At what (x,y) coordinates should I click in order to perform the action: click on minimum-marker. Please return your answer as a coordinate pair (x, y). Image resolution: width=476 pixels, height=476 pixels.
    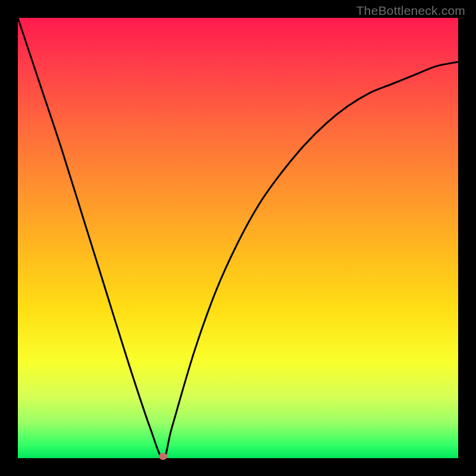
    Looking at the image, I should click on (163, 456).